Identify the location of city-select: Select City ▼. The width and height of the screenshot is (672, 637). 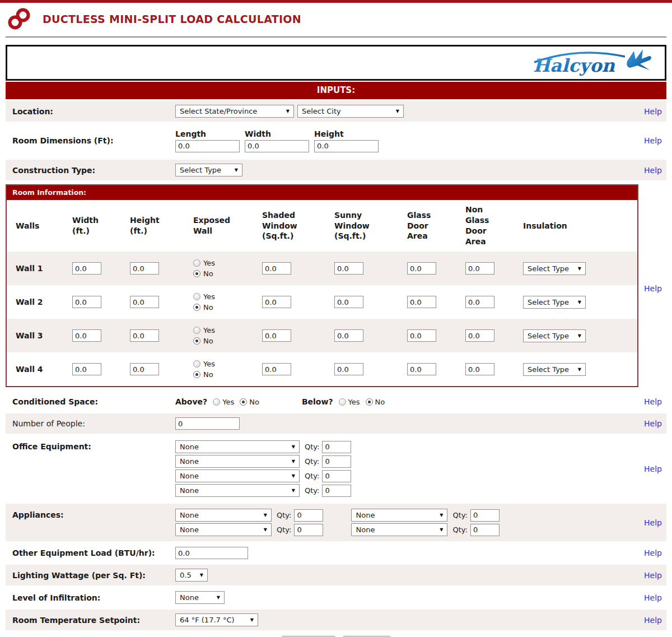
(351, 111).